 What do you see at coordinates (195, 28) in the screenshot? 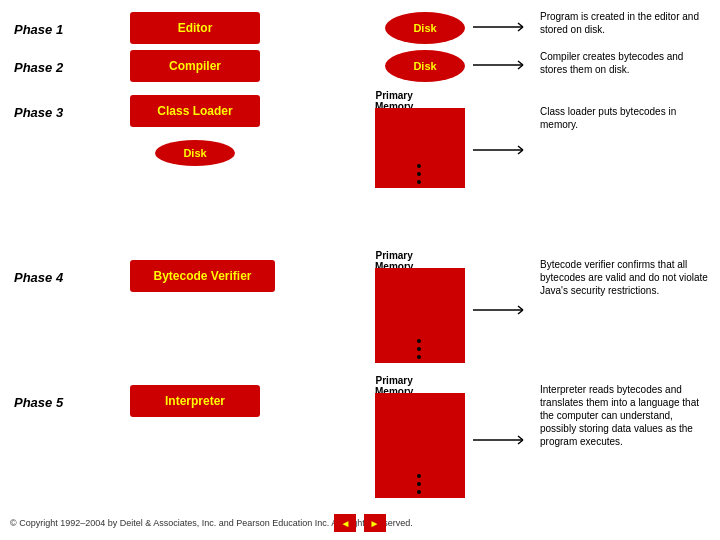
I see `phase1-editor: Editor` at bounding box center [195, 28].